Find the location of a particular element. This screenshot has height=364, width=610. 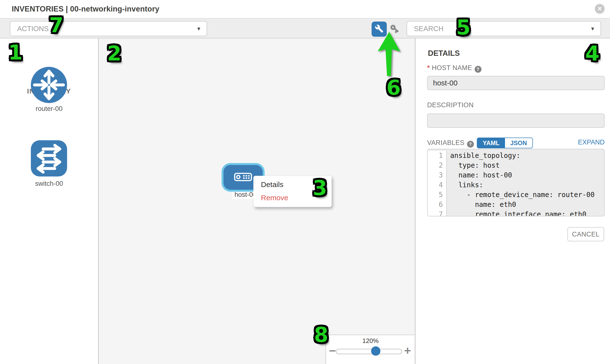

annotation-number-7: 7 is located at coordinates (56, 25).